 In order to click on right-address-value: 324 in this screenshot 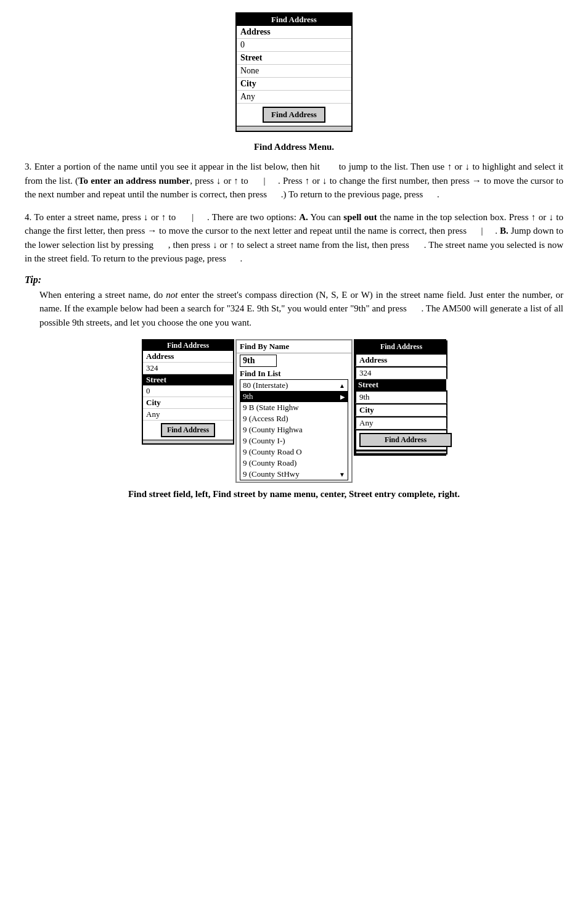, I will do `click(401, 372)`.